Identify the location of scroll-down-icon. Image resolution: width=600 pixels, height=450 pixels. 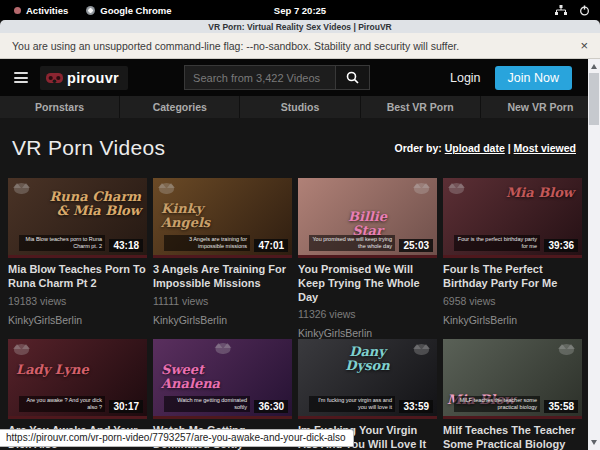
(594, 442).